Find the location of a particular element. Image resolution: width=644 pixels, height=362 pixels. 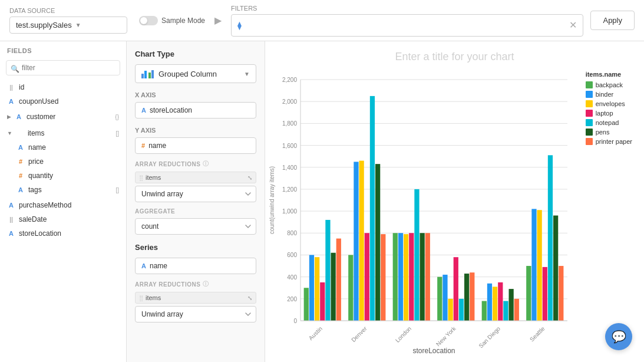

y-axis-section: Y Axis # name ARRAY REDUCTIONS ⓘ ⣿ items… is located at coordinates (196, 180).